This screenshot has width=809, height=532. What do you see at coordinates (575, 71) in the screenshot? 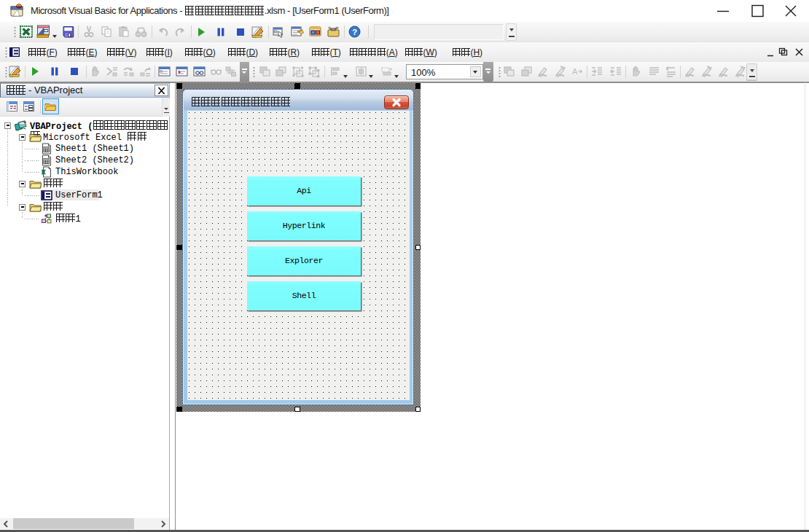
I see `svg-text: A` at bounding box center [575, 71].